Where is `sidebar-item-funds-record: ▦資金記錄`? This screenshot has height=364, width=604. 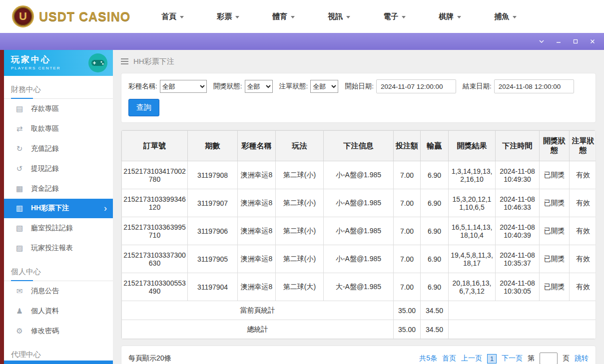 sidebar-item-funds-record: ▦資金記錄 is located at coordinates (58, 189).